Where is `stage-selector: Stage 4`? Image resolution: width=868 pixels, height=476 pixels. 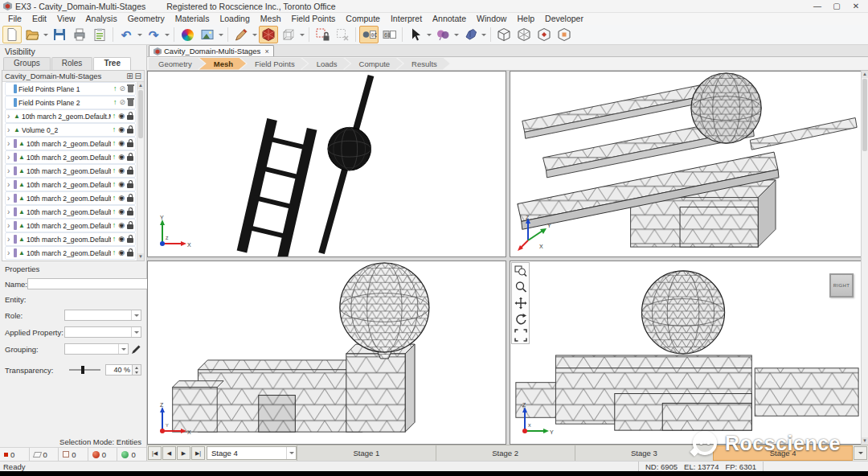
stage-selector: Stage 4 is located at coordinates (252, 453).